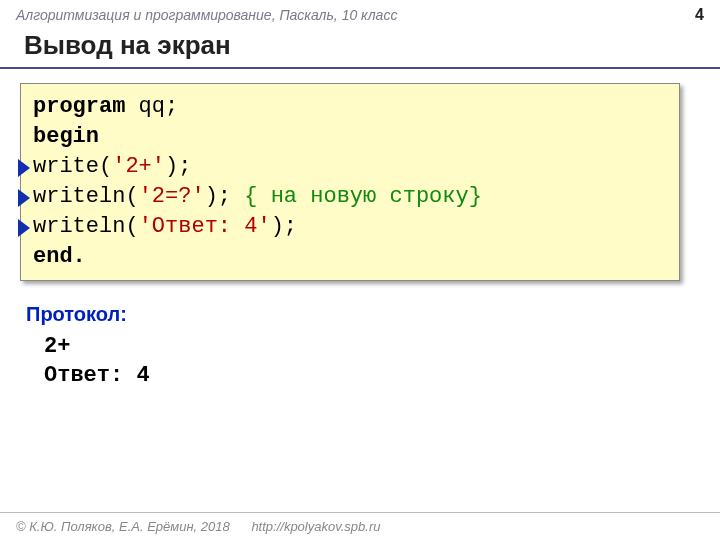  I want to click on copyright: © К.Ю. Поляков, Е.А. Ерёмин, 2018, so click(123, 526).